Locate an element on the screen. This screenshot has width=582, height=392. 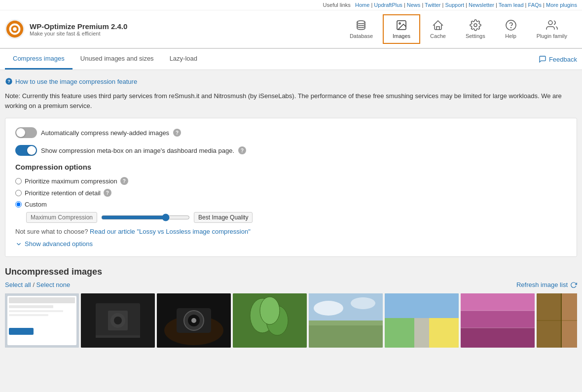
tab-unused-images: Unused images and sizes is located at coordinates (117, 59).